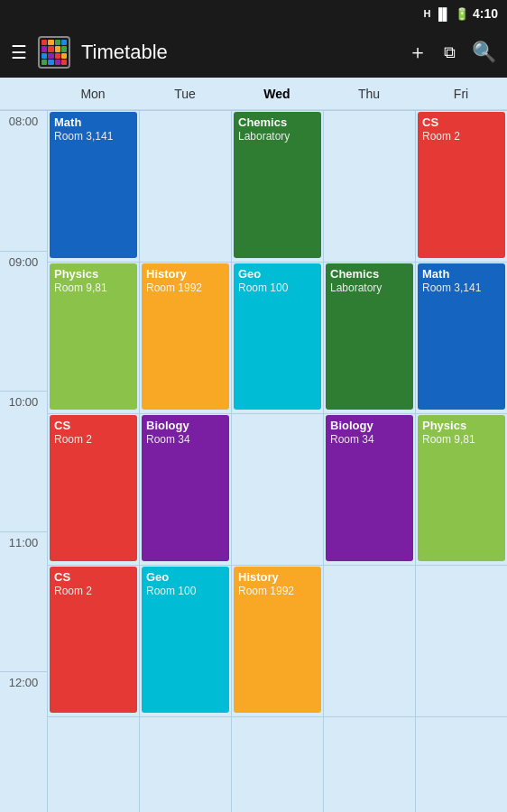 The height and width of the screenshot is (812, 507). What do you see at coordinates (462, 14) in the screenshot?
I see `battery-icon: 🔋` at bounding box center [462, 14].